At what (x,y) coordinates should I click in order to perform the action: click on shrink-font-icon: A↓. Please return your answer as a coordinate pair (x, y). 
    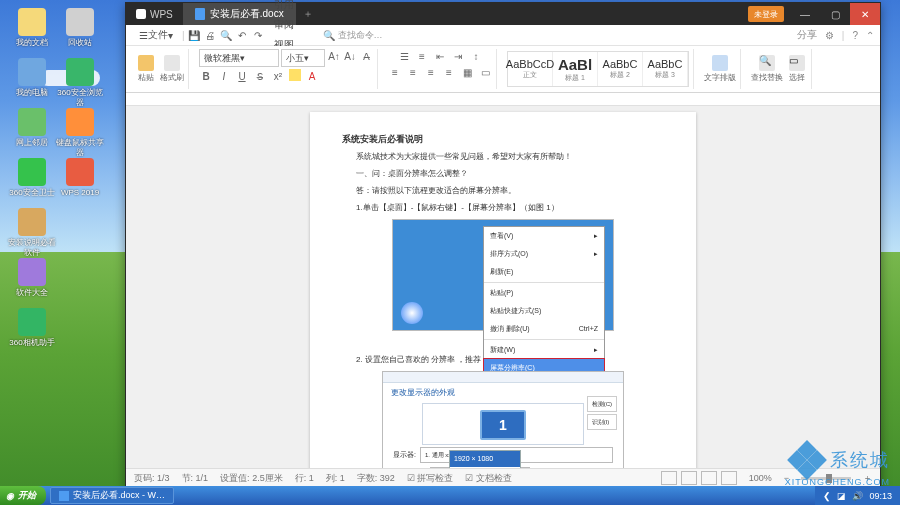
    Looking at the image, I should click on (350, 56).